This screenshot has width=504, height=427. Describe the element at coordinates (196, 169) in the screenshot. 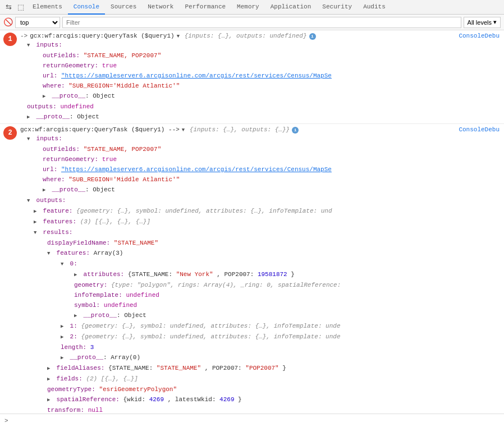

I see `url-link-2: "https://sampleserver6.arcgisonline.com/…` at that location.